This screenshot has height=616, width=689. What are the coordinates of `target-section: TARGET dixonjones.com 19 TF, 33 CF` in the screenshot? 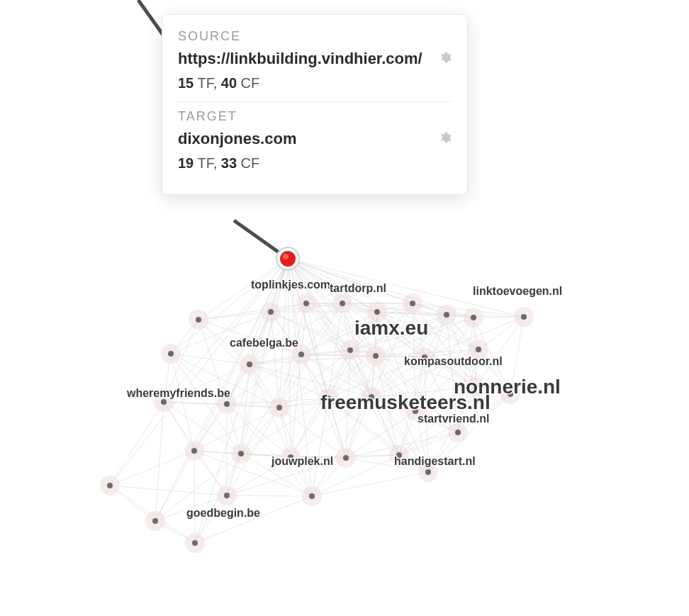 It's located at (315, 143).